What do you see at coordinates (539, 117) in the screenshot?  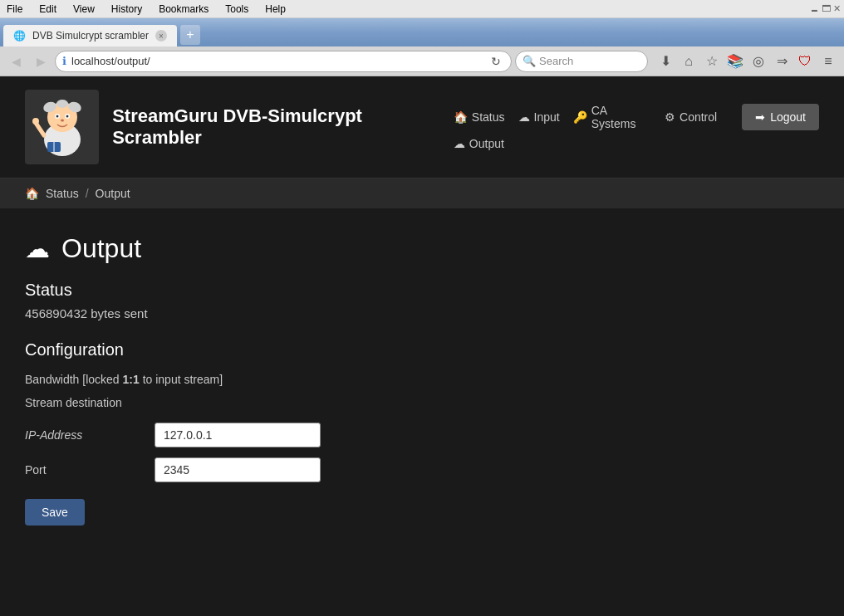 I see `nav-input: ☁ Input` at bounding box center [539, 117].